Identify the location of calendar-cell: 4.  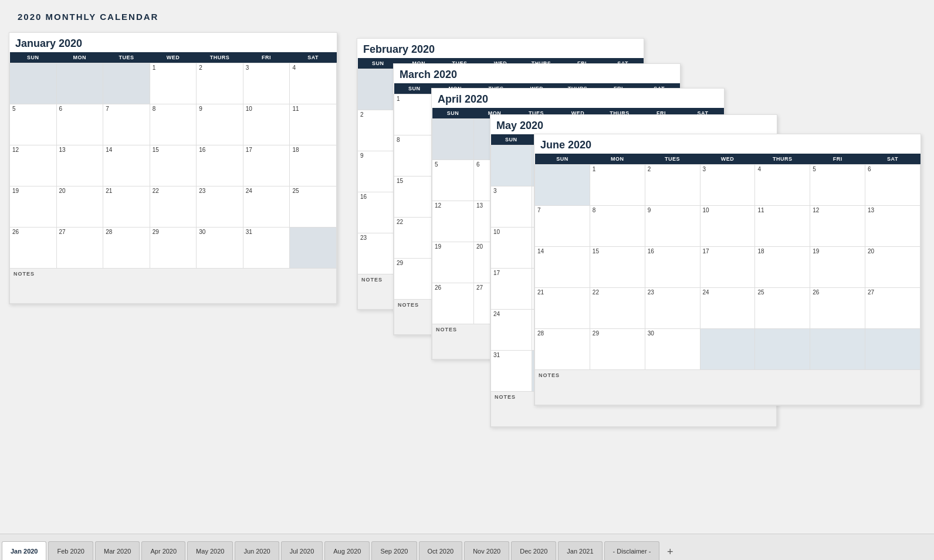
(783, 185).